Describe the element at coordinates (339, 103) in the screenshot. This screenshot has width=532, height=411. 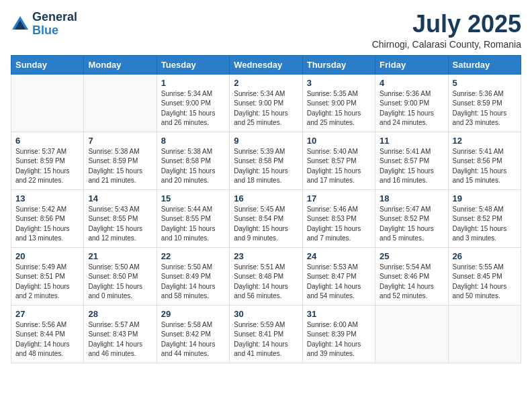
I see `day-cell-0-4: 3Sunrise: 5:35 AM Sunset: 9:00 PM Daylig…` at that location.